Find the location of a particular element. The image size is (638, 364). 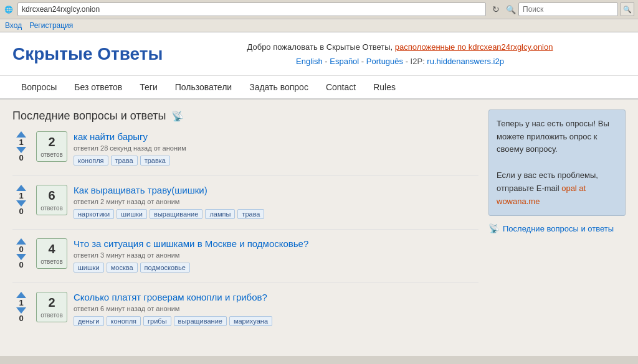

section-title: Последние вопросы и ответы is located at coordinates (90, 116).